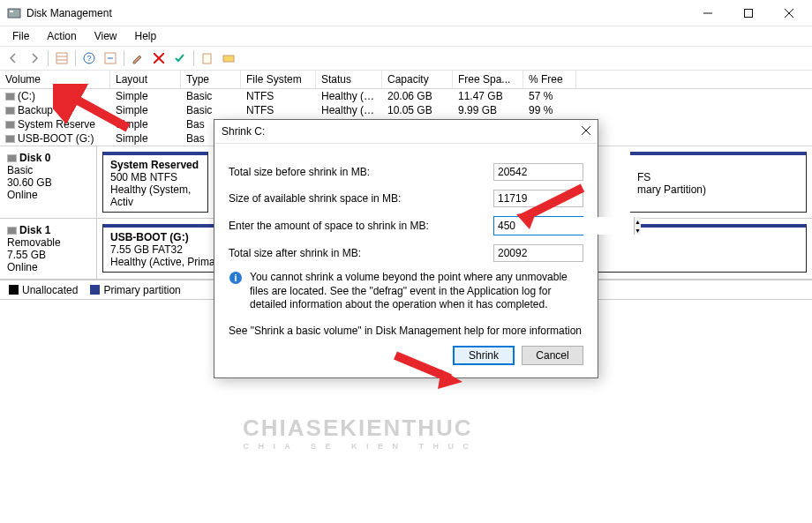 This screenshot has width=812, height=523. Describe the element at coordinates (484, 355) in the screenshot. I see `shrink-button: Shrink` at that location.